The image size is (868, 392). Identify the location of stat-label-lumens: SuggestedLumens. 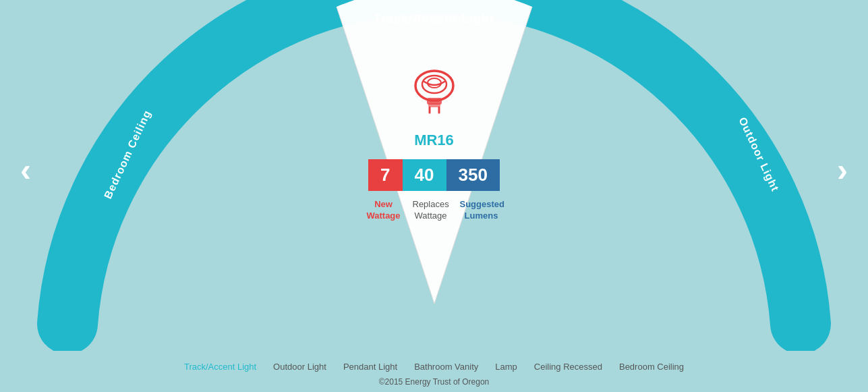
(482, 211).